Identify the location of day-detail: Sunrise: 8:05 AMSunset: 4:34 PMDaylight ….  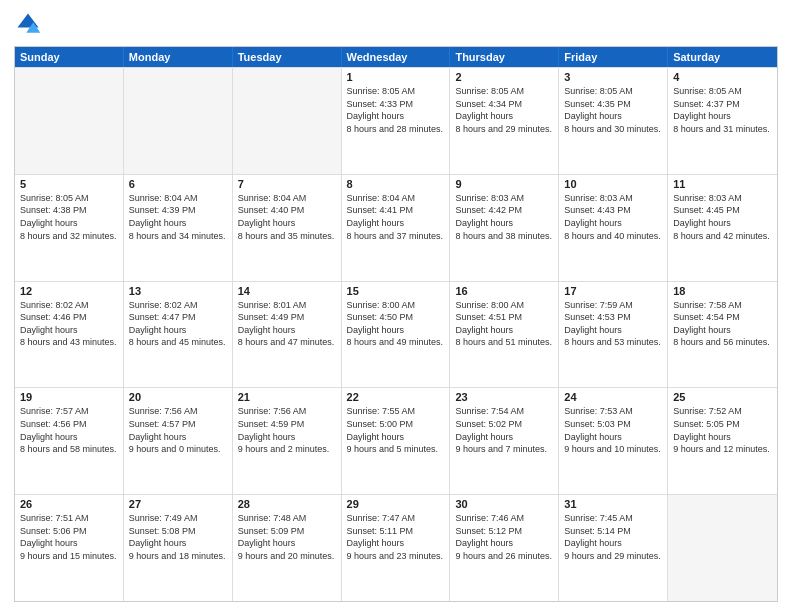
(504, 110).